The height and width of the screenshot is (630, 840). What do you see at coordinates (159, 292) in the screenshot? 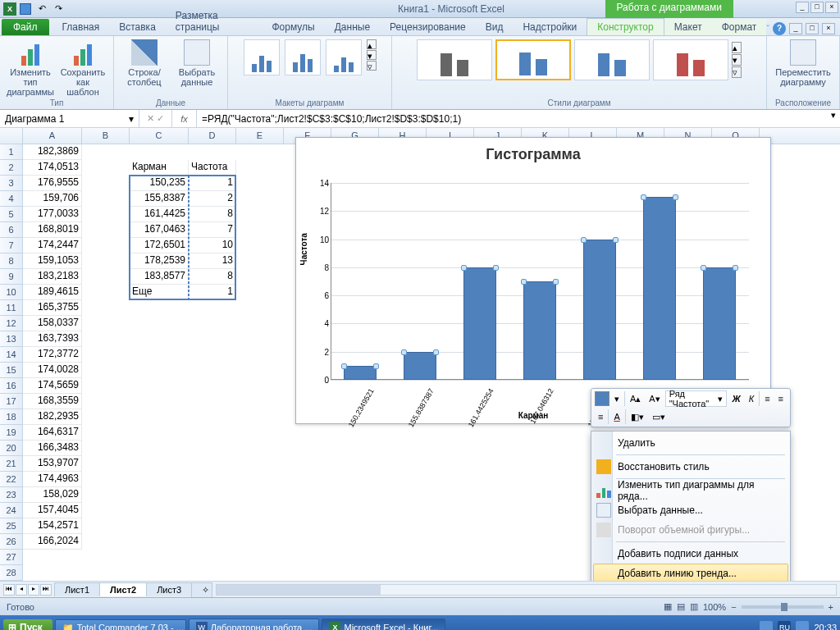
I see `cell: Еще` at bounding box center [159, 292].